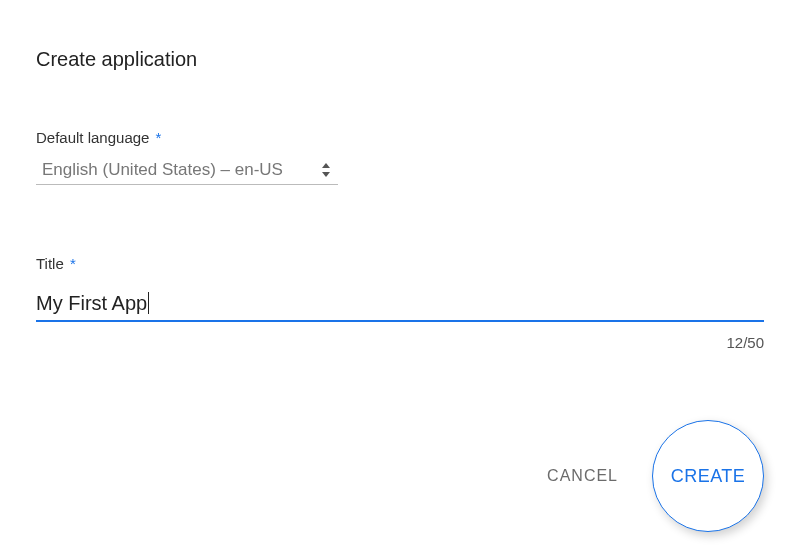  Describe the element at coordinates (708, 476) in the screenshot. I see `create-button: CREATE` at that location.